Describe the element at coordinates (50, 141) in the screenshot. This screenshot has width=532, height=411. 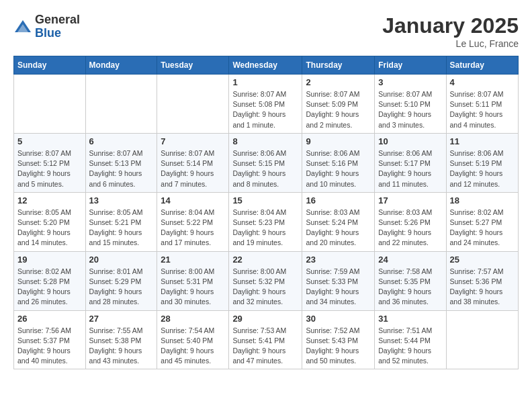
I see `day-number: 5` at that location.